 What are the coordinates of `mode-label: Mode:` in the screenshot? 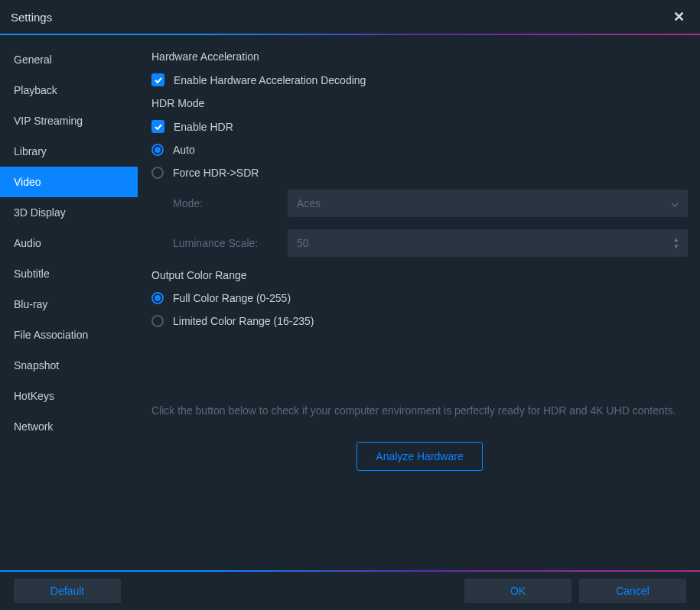 It's located at (230, 203).